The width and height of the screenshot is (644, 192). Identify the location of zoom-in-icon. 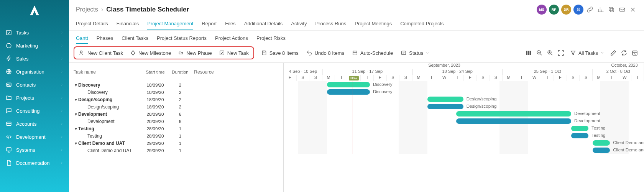
(550, 53).